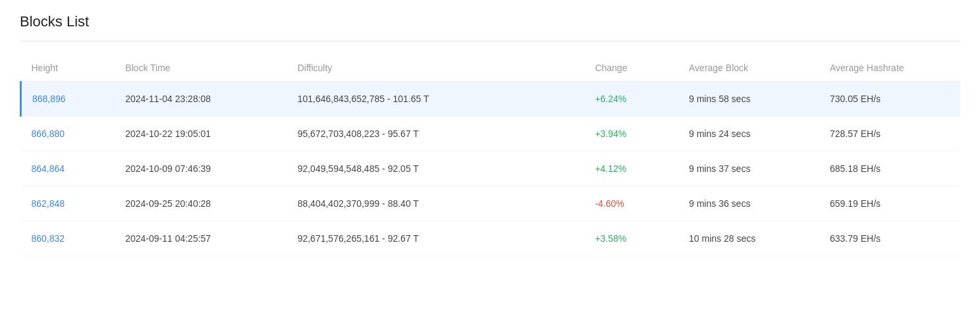  What do you see at coordinates (890, 69) in the screenshot?
I see `col-avg-hashrate: Average Hashrate` at bounding box center [890, 69].